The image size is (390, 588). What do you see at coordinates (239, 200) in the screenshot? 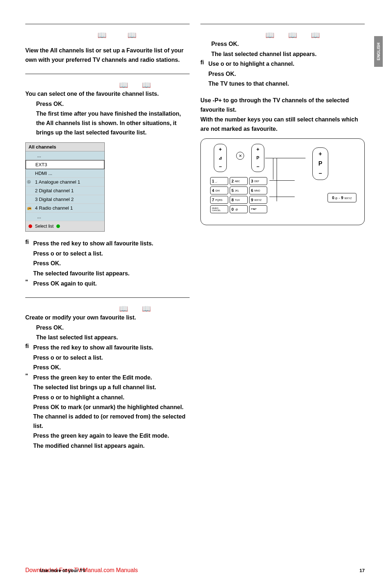
I see `key-8: 8TUV` at bounding box center [239, 200].